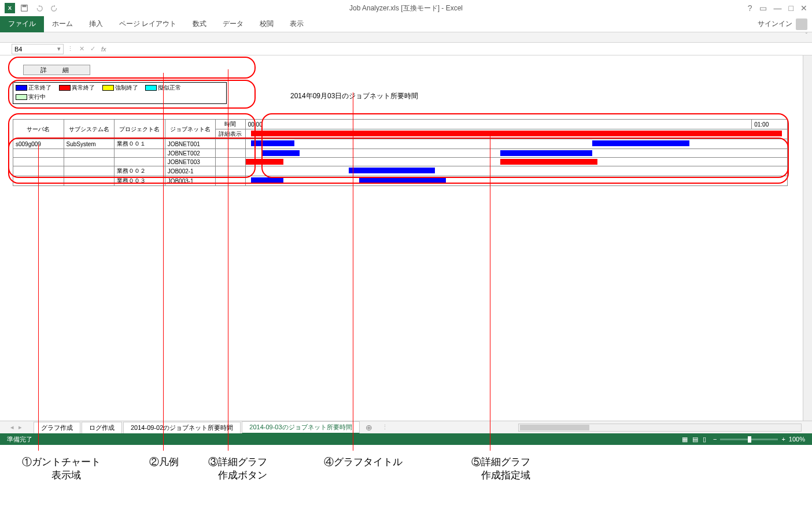 The image size is (812, 505). I want to click on redo-button, so click(54, 8).